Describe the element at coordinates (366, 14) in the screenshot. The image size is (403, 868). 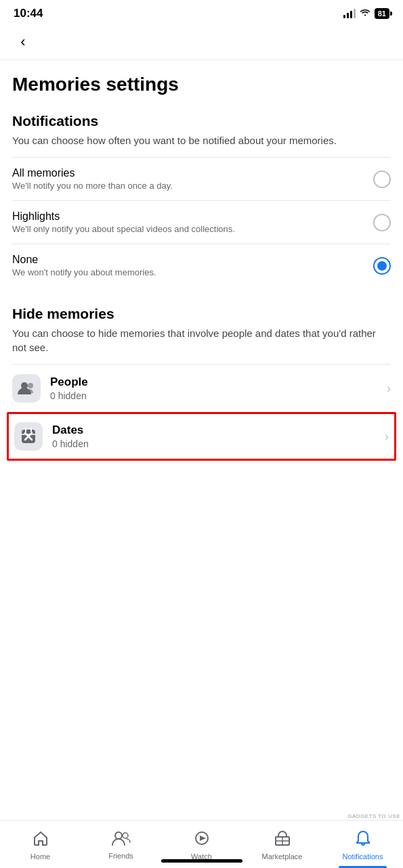
I see `status-icons: 81` at that location.